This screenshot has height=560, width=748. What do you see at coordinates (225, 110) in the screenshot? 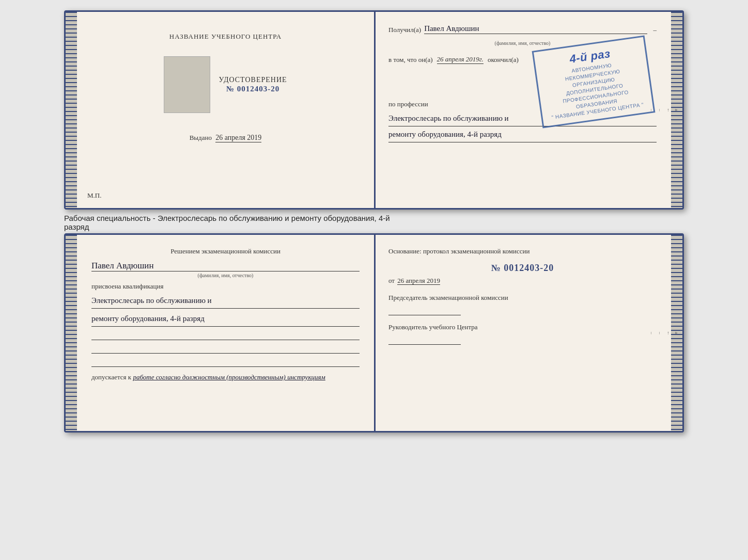
I see `page-left-top: НАЗВАНИЕ УЧЕБНОГО ЦЕНТРА УДОСТОВЕРЕНИЕ №…` at bounding box center [225, 110].